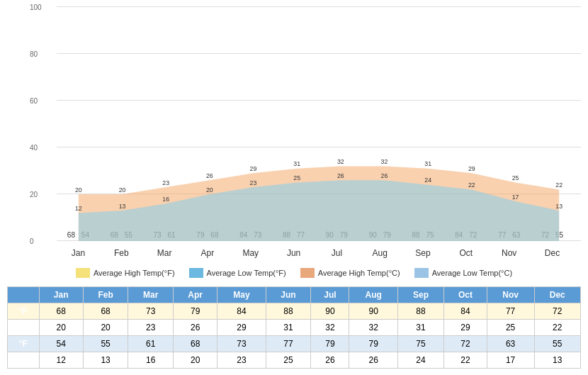  I want to click on table-corner-header, so click(24, 295).